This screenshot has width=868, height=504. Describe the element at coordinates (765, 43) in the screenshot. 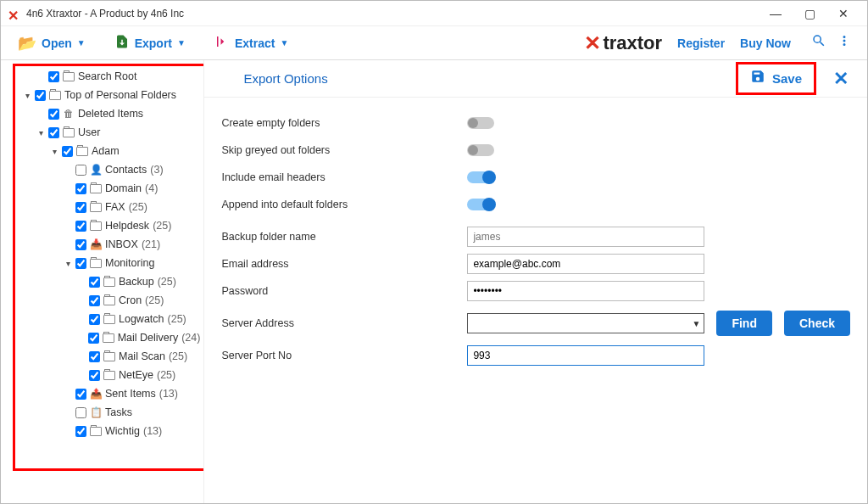

I see `buy-now-link: Buy Now` at that location.